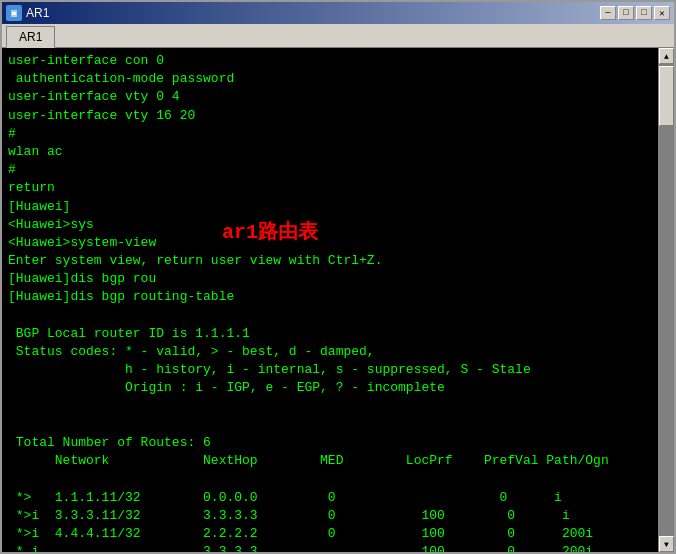 Image resolution: width=676 pixels, height=554 pixels. What do you see at coordinates (14, 13) in the screenshot?
I see `app-icon: ▣` at bounding box center [14, 13].